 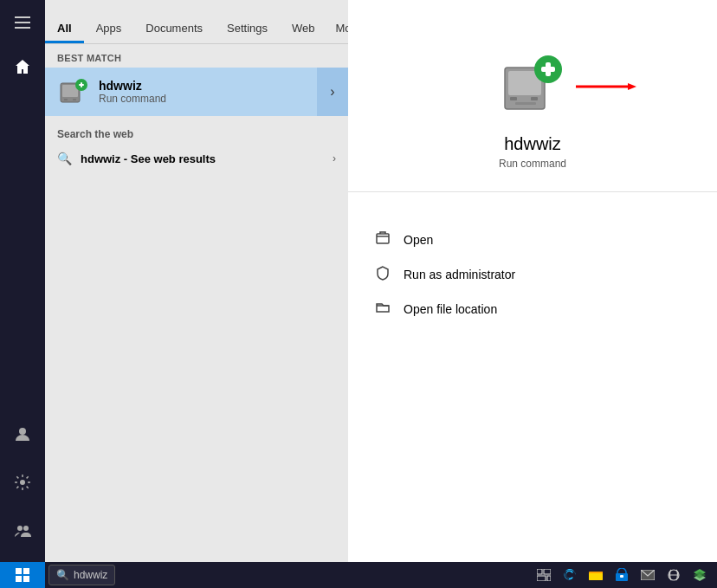 I want to click on search-icon: 🔍, so click(x=64, y=158).